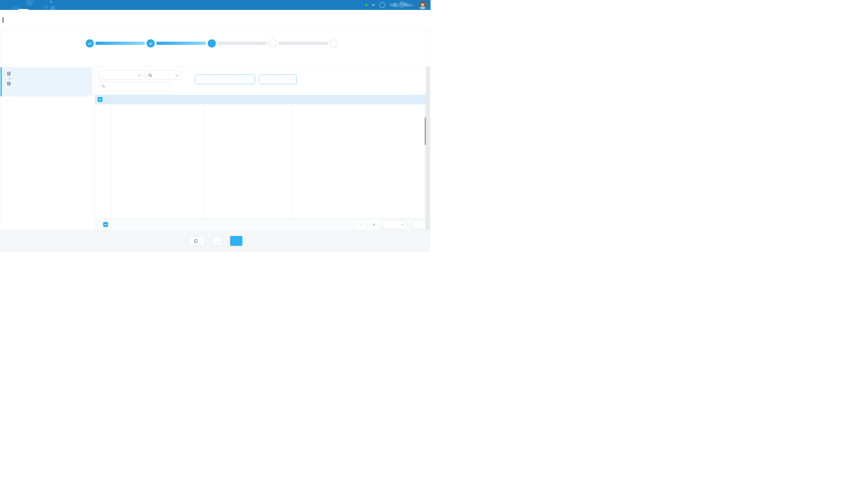 This screenshot has width=861, height=504. I want to click on datasource-panel, so click(48, 148).